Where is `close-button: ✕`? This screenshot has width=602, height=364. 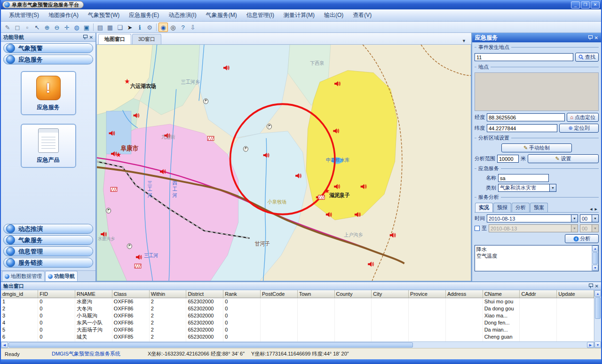
close-button: ✕ is located at coordinates (595, 5).